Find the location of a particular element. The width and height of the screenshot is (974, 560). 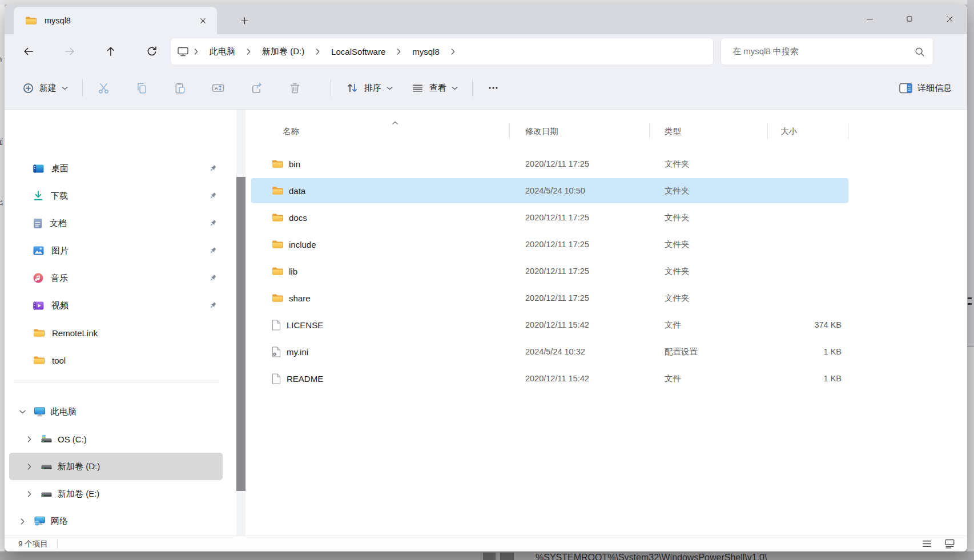

sidebar-item-pictures: 图片 is located at coordinates (116, 251).